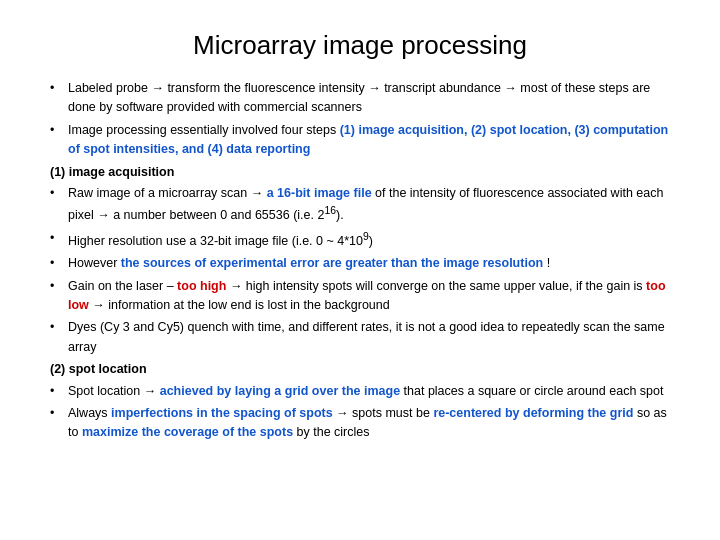 The width and height of the screenshot is (720, 540). What do you see at coordinates (369, 205) in the screenshot?
I see `bullet-text: Raw image of a microarray scan → a 16-bi…` at bounding box center [369, 205].